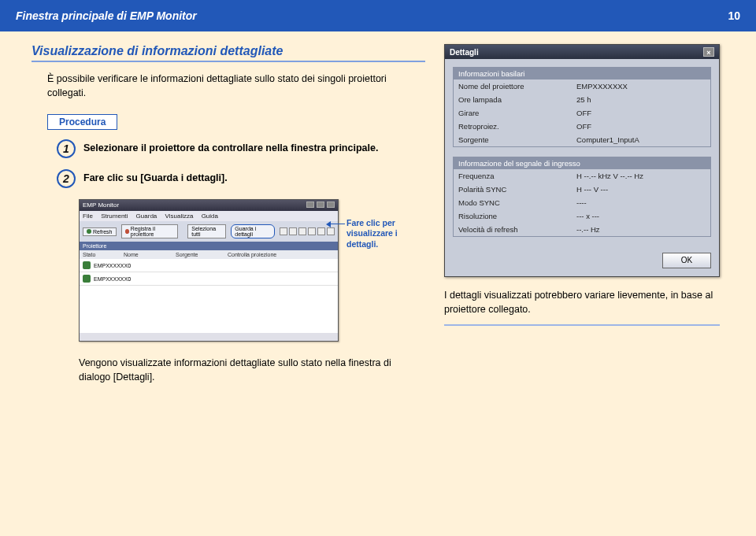 The width and height of the screenshot is (756, 536). What do you see at coordinates (180, 216) in the screenshot?
I see `menu-item: Visualizza` at bounding box center [180, 216].